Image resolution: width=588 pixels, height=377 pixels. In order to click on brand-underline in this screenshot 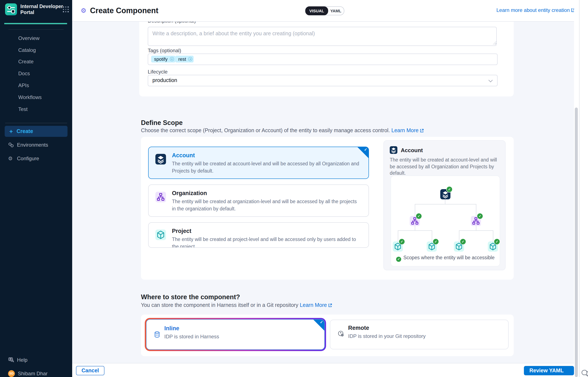, I will do `click(36, 24)`.